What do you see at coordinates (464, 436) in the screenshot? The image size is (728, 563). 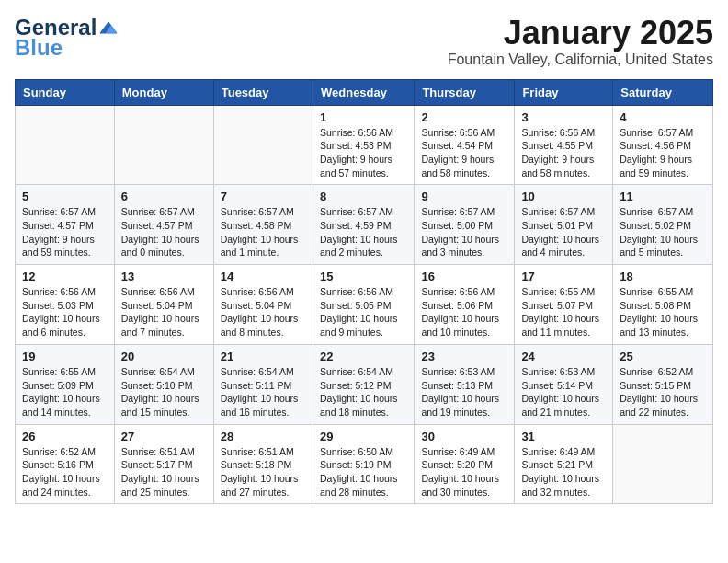 I see `day-number: 30` at bounding box center [464, 436].